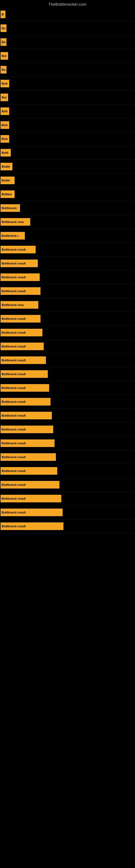 The width and height of the screenshot is (135, 868). Describe the element at coordinates (68, 181) in the screenshot. I see `bar-row: Bottle` at that location.